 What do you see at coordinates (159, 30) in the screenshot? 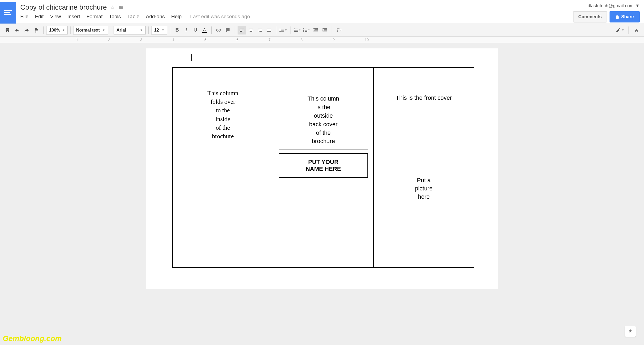
I see `font-size-select: 12▼` at bounding box center [159, 30].